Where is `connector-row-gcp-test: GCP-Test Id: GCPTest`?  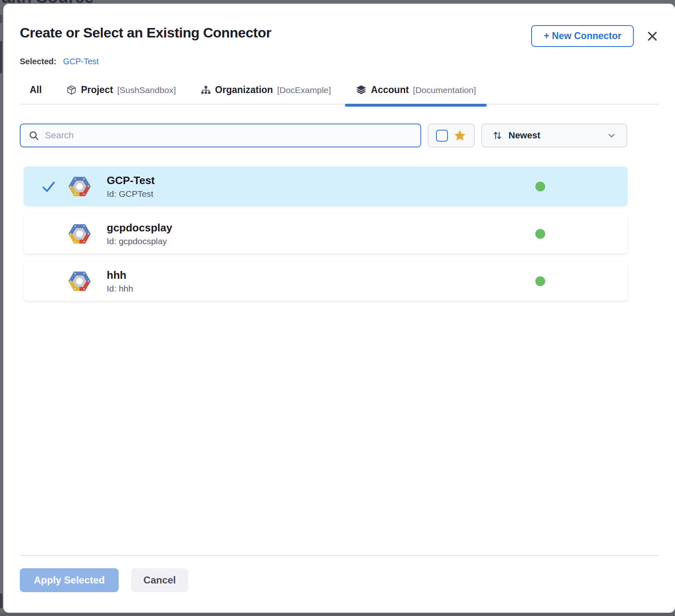
connector-row-gcp-test: GCP-Test Id: GCPTest is located at coordinates (326, 186).